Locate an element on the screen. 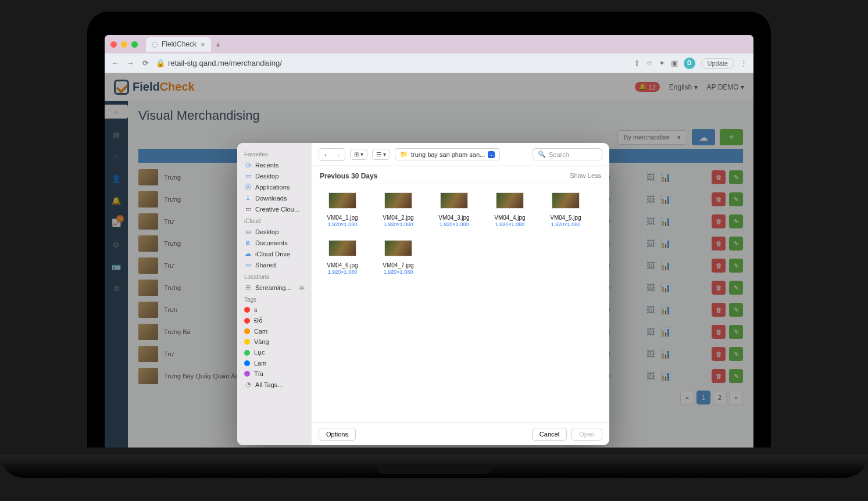 The image size is (868, 501). page-prev: « is located at coordinates (687, 398).